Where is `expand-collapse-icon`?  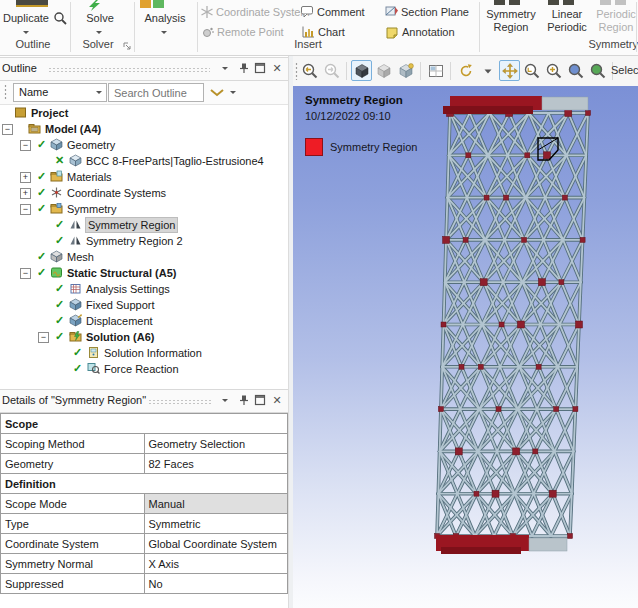 expand-collapse-icon is located at coordinates (217, 93).